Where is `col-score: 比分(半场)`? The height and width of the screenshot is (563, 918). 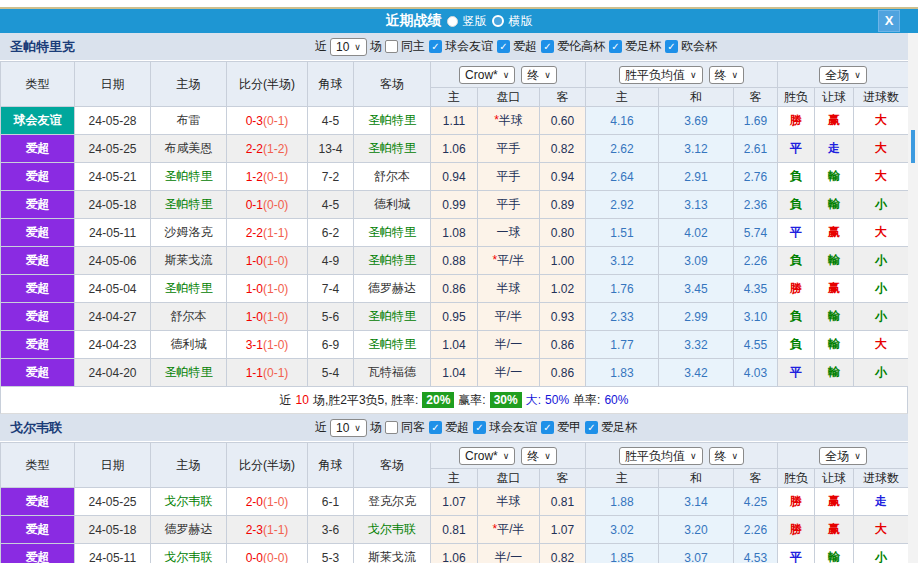 col-score: 比分(半场) is located at coordinates (268, 84).